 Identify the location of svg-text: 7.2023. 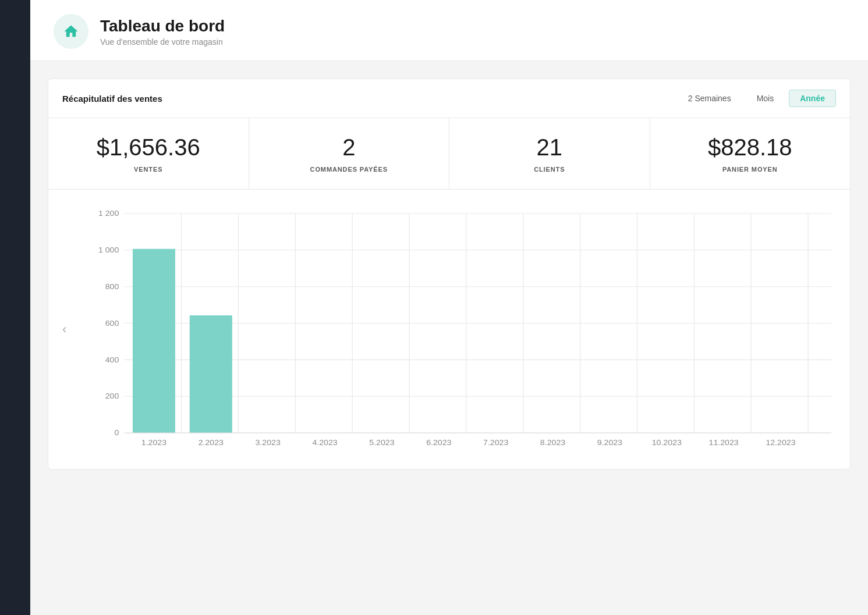
(496, 443).